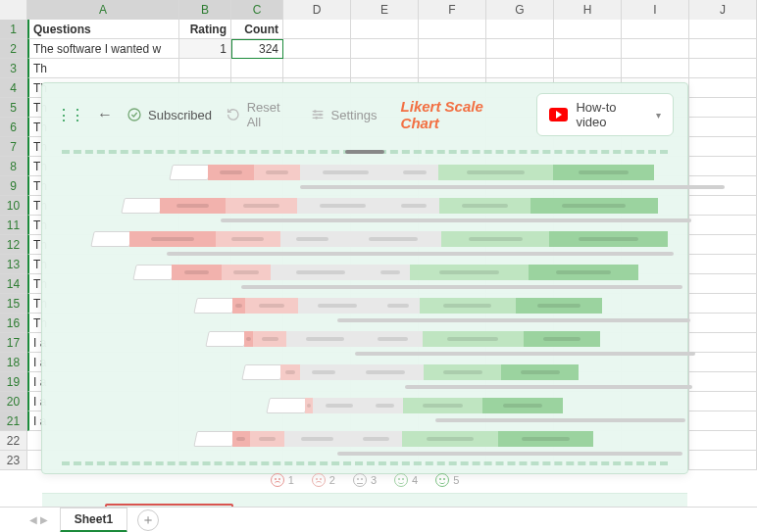 This screenshot has width=757, height=532. I want to click on cell-A3: Th, so click(104, 69).